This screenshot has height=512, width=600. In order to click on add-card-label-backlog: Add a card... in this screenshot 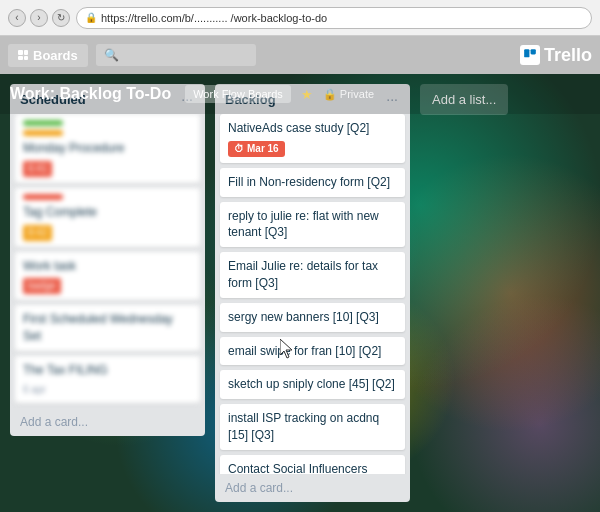, I will do `click(259, 488)`.